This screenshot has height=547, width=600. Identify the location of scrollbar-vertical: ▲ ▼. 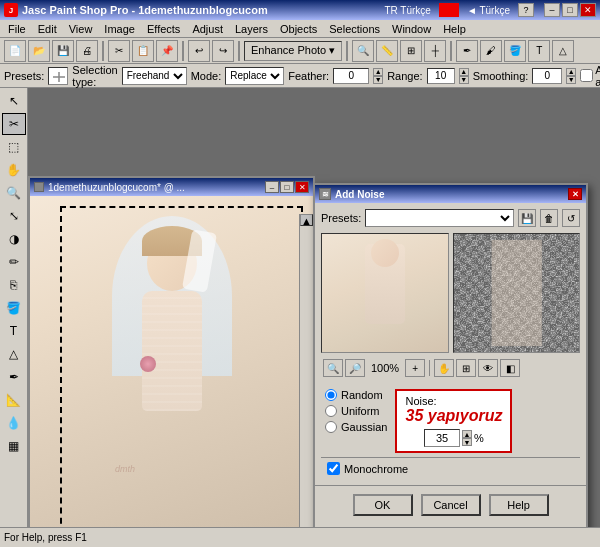
(306, 380).